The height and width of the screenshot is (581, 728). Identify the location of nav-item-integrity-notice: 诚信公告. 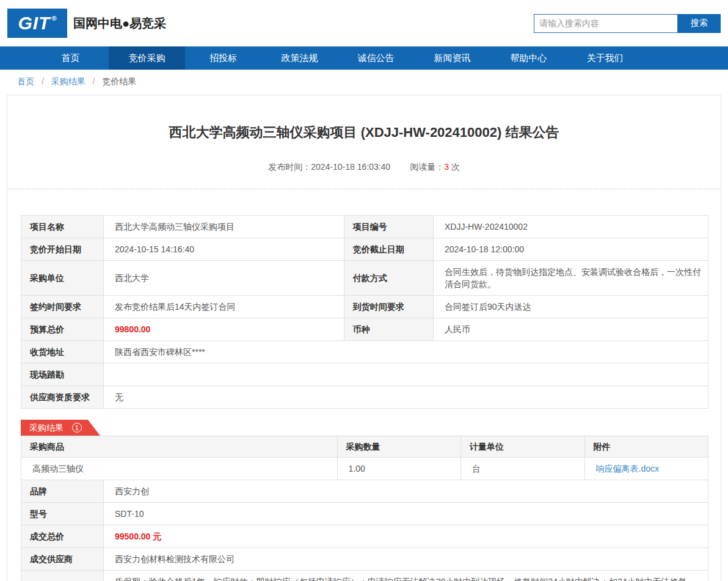
(376, 58).